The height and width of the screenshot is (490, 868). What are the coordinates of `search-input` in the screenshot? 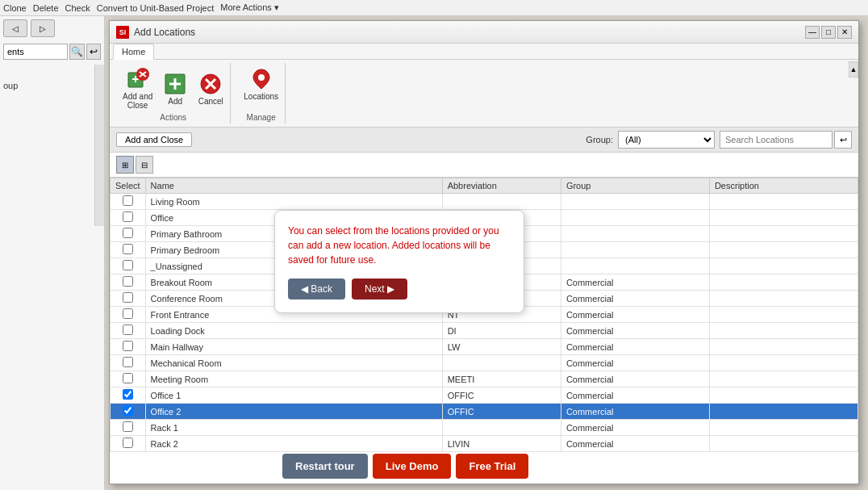 It's located at (776, 140).